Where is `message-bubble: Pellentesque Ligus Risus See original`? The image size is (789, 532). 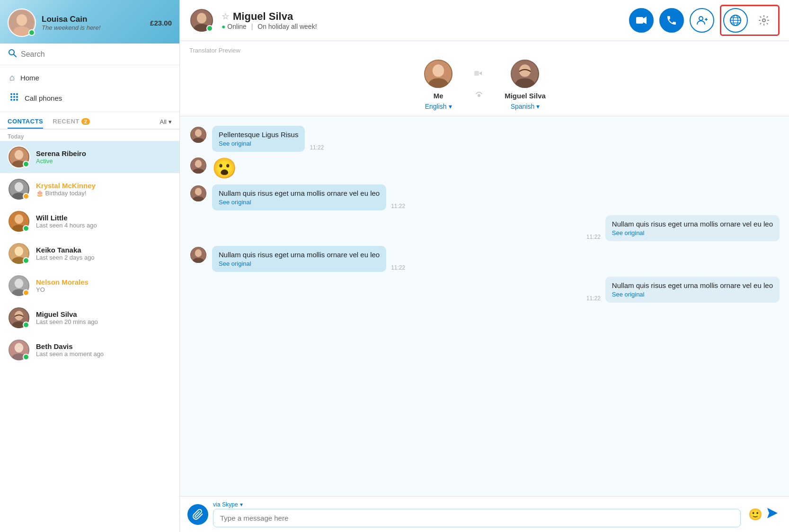
message-bubble: Pellentesque Ligus Risus See original is located at coordinates (258, 139).